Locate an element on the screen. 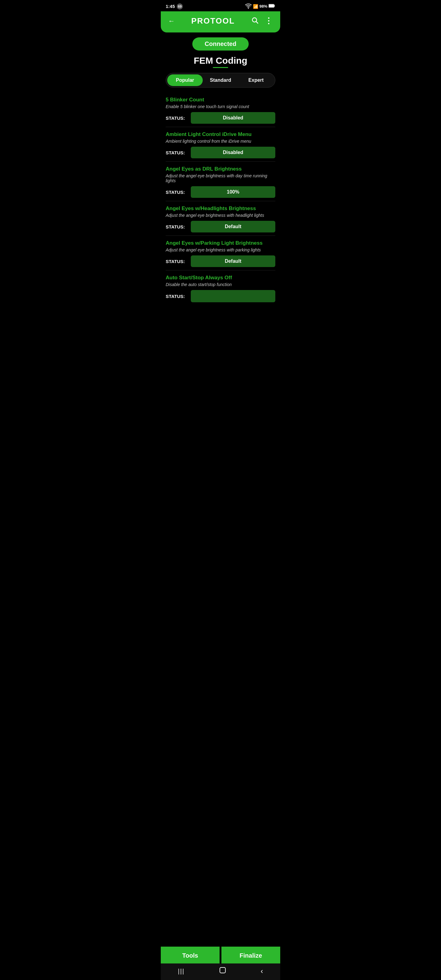  battery-icon is located at coordinates (272, 6).